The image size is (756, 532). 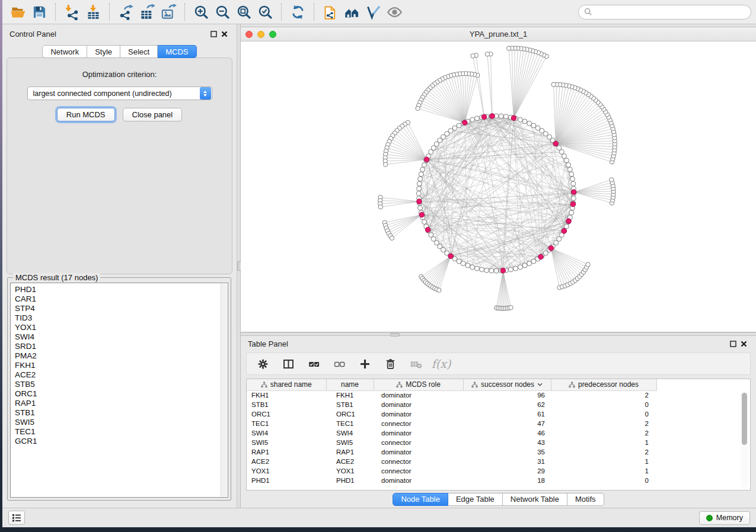 What do you see at coordinates (452, 433) in the screenshot?
I see `table-row: SWI4SWI4dominator462` at bounding box center [452, 433].